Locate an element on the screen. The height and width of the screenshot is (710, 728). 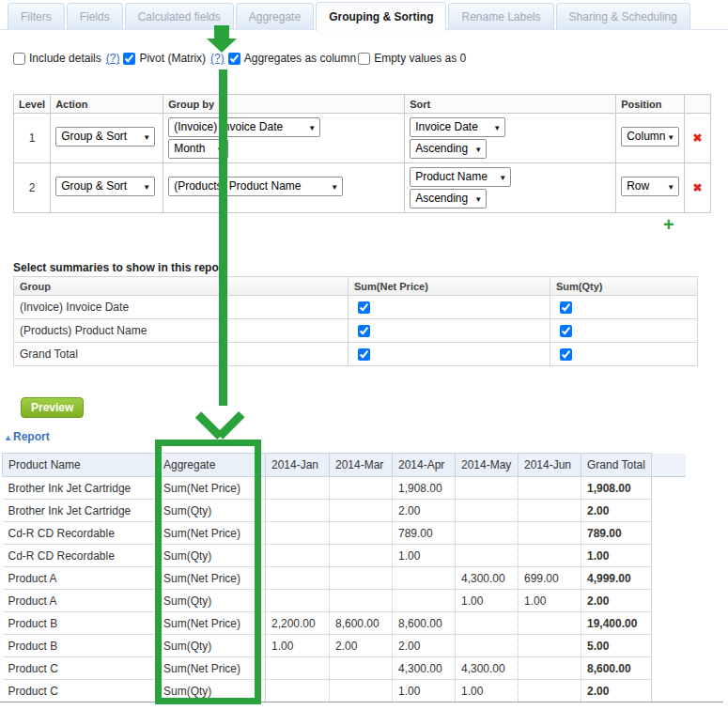
report-col-header: 2014-Apr is located at coordinates (425, 466).